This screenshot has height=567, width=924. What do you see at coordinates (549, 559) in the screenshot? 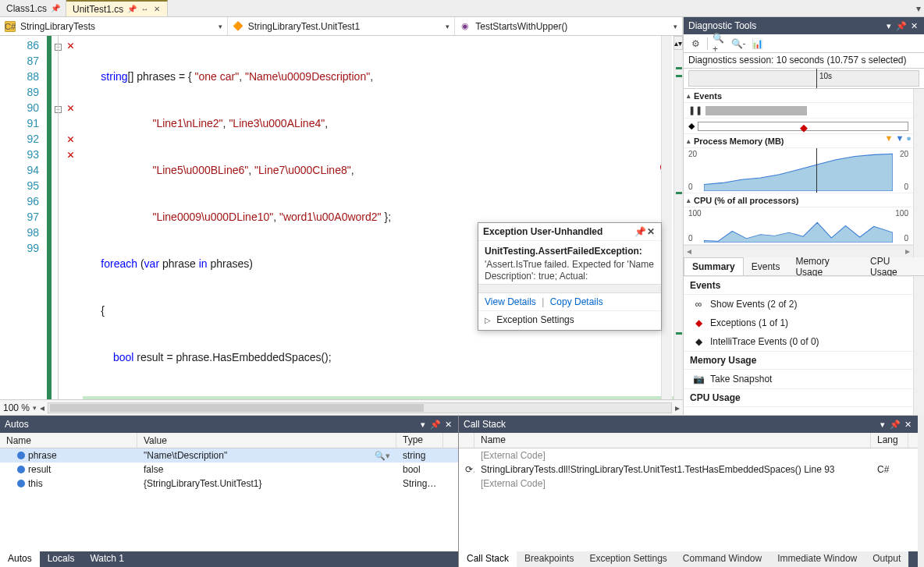
I see `subtab-breakpoints: Breakpoints` at bounding box center [549, 559].